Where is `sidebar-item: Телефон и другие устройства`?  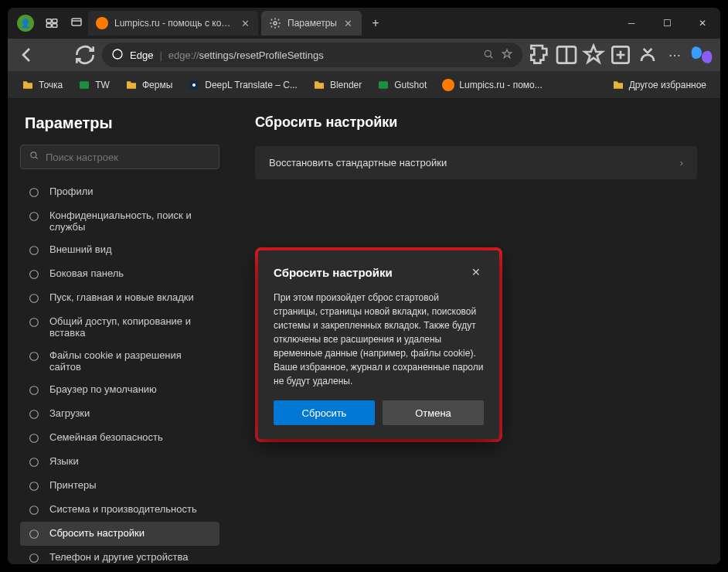 sidebar-item: Телефон и другие устройства is located at coordinates (120, 555).